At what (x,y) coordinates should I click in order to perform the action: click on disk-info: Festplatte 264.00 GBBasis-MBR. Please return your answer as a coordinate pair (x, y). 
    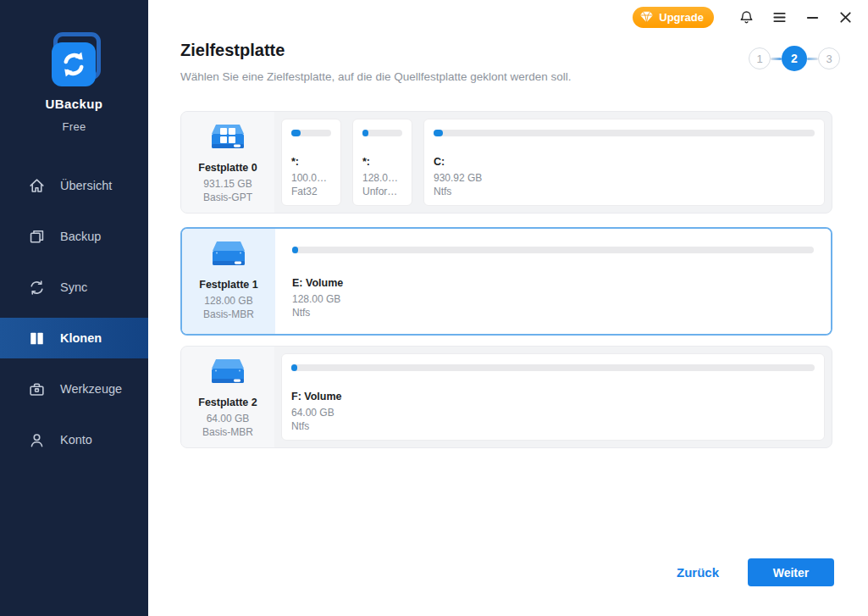
    Looking at the image, I should click on (228, 397).